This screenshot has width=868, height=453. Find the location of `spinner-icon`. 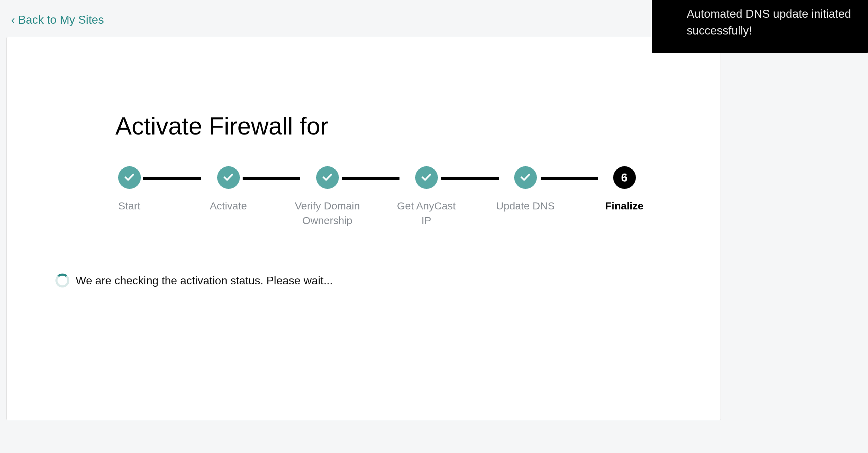

spinner-icon is located at coordinates (62, 281).